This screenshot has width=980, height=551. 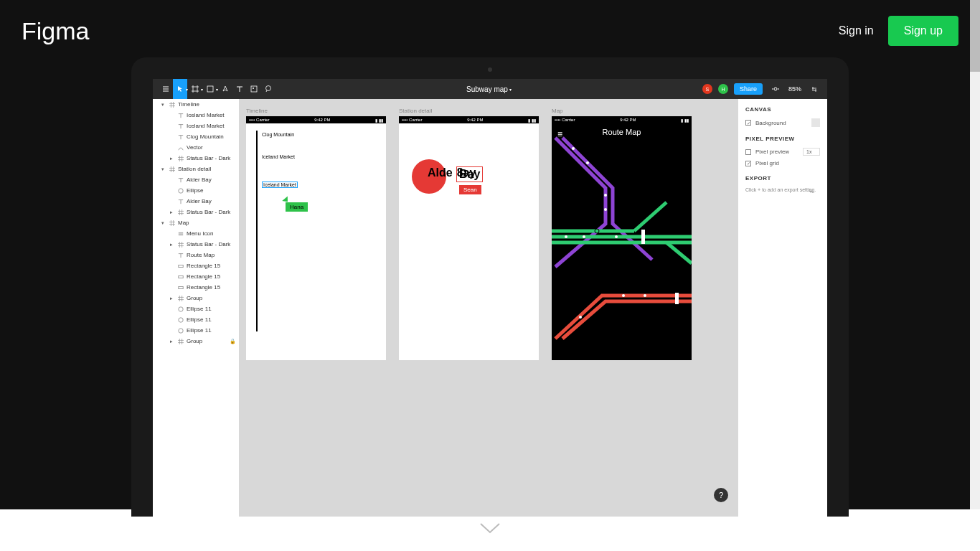 What do you see at coordinates (923, 31) in the screenshot?
I see `signup-button: Sign up` at bounding box center [923, 31].